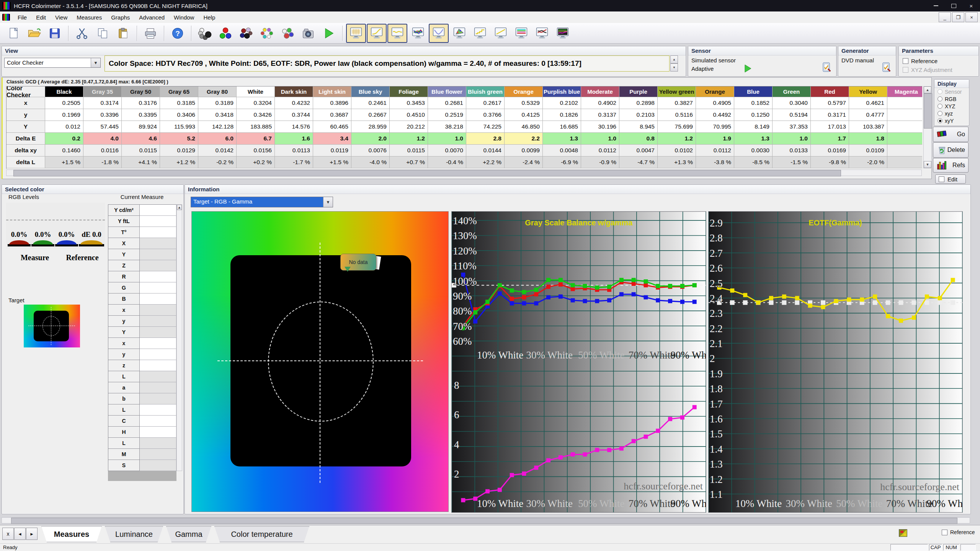 This screenshot has height=551, width=980. What do you see at coordinates (940, 121) in the screenshot?
I see `radio-icon` at bounding box center [940, 121].